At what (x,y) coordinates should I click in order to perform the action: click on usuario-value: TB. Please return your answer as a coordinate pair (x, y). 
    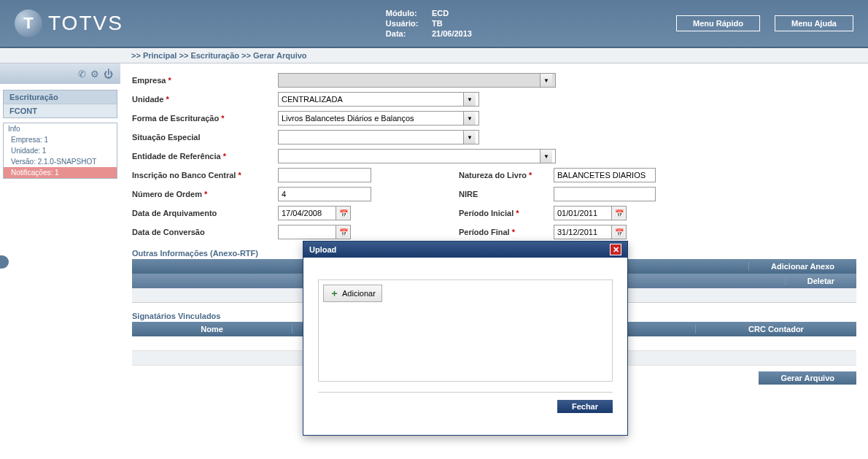
    Looking at the image, I should click on (438, 23).